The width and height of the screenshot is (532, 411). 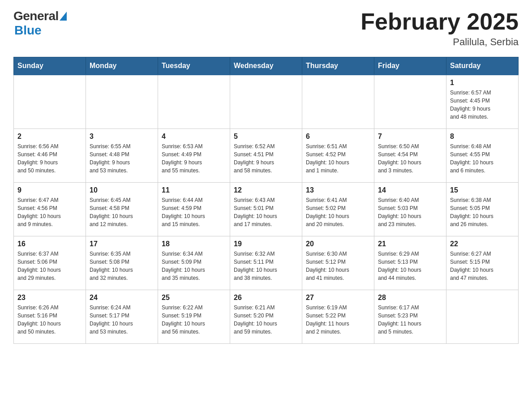 What do you see at coordinates (50, 263) in the screenshot?
I see `calendar-cell: 16Sunrise: 6:37 AM Sunset: 5:06 PM Dayli…` at bounding box center [50, 263].